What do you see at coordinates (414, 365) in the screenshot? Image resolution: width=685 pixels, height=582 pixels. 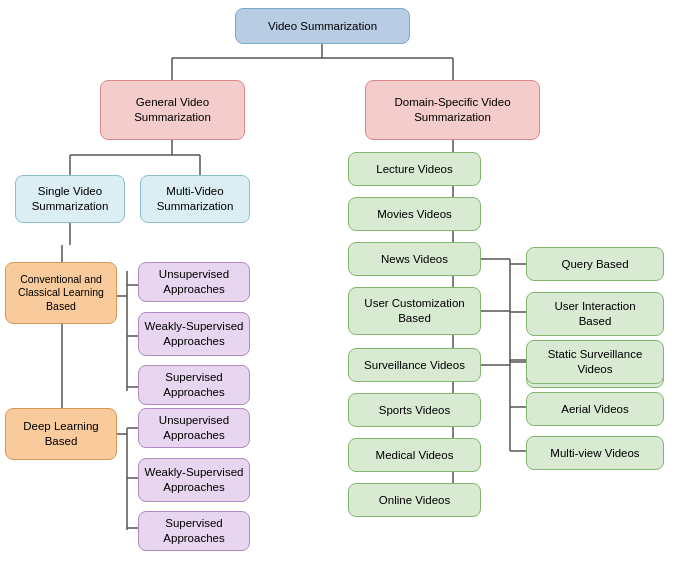 I see `surveillance-videos-node: Surveillance Videos` at bounding box center [414, 365].